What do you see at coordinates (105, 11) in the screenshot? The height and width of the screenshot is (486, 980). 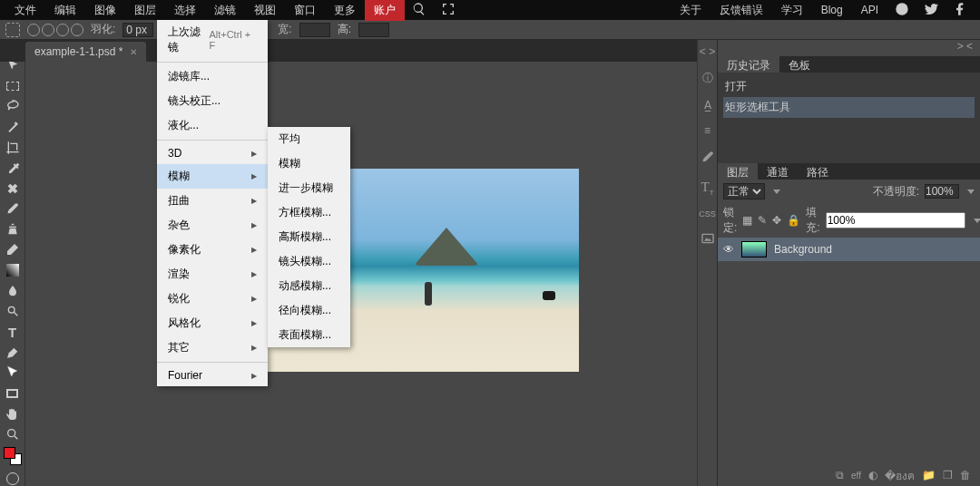 I see `menu-image: 图像` at bounding box center [105, 11].